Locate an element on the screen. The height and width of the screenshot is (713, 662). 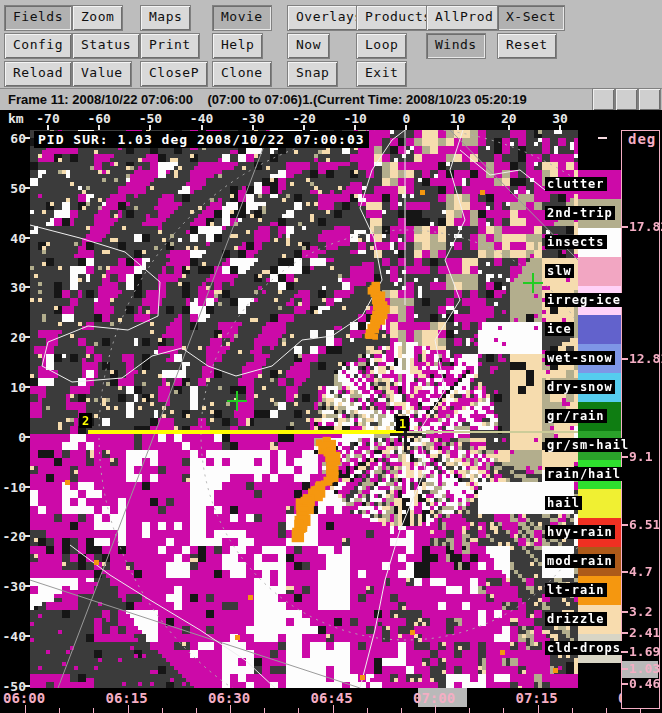
toolbar-button-x-sect: X-Sect is located at coordinates (531, 18).